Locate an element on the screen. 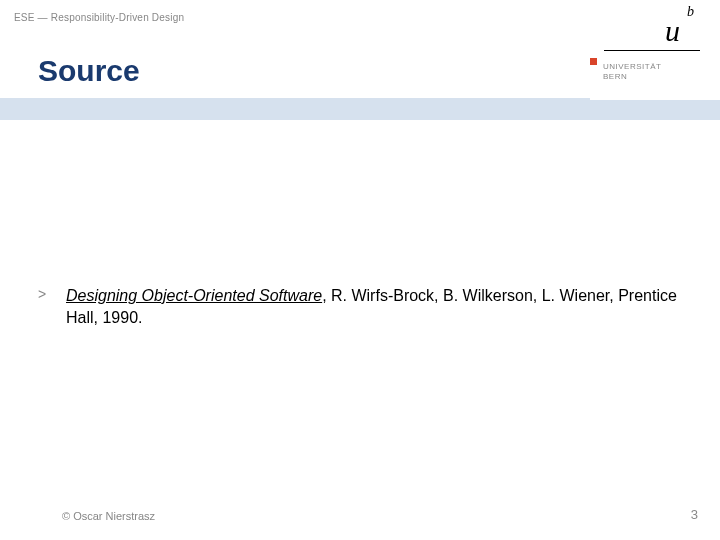  logo-divider is located at coordinates (652, 50).